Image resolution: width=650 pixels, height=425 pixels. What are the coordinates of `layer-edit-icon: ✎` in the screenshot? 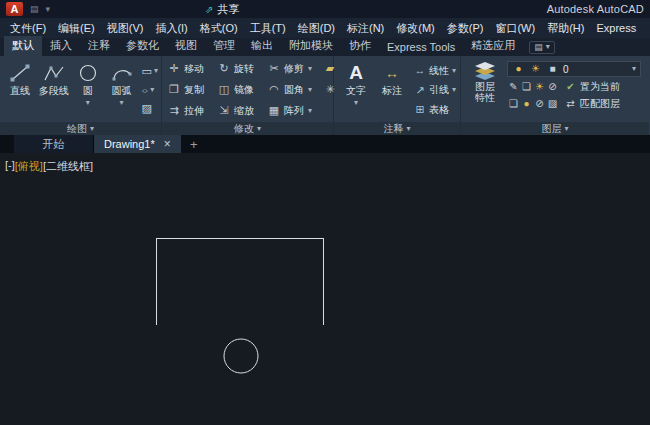 It's located at (514, 87).